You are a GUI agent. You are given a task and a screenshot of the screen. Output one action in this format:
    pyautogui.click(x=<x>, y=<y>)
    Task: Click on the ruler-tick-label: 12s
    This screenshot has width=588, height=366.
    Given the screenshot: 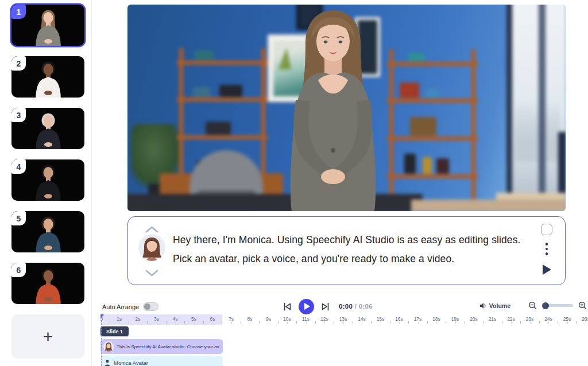 What is the action you would take?
    pyautogui.click(x=324, y=319)
    